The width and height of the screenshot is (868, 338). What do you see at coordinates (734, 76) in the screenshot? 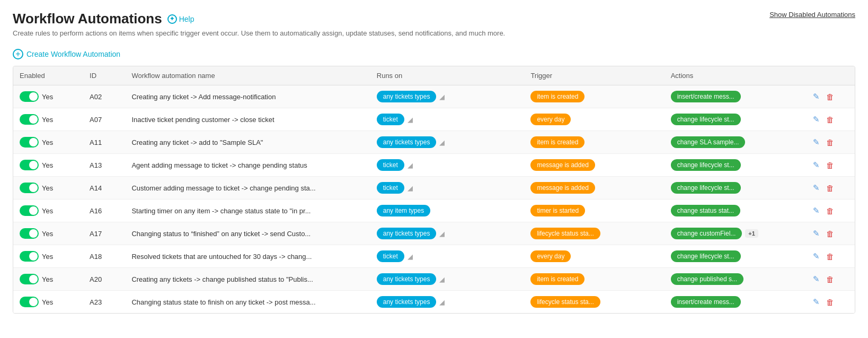
I see `col-header-actions: Actions` at bounding box center [734, 76].